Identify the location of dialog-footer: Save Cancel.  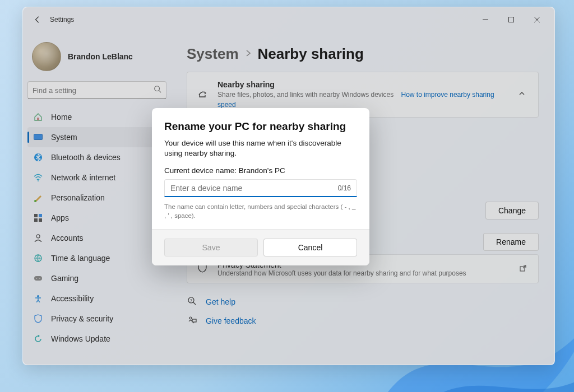
(261, 248).